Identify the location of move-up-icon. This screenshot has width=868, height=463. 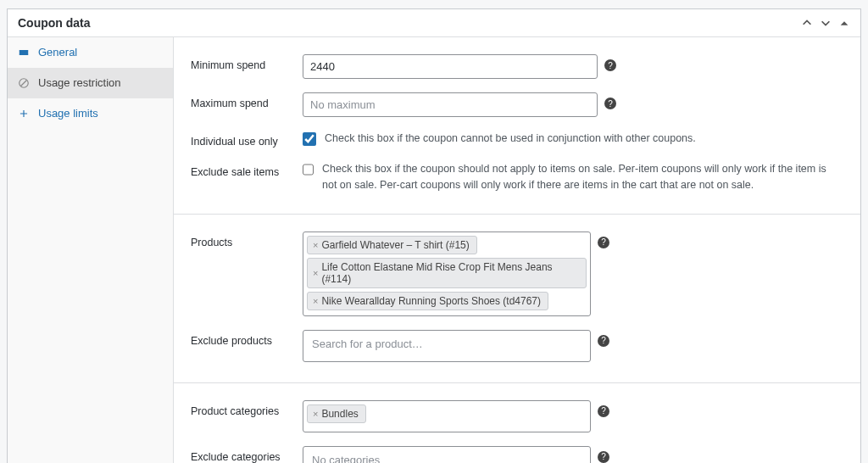
(807, 23).